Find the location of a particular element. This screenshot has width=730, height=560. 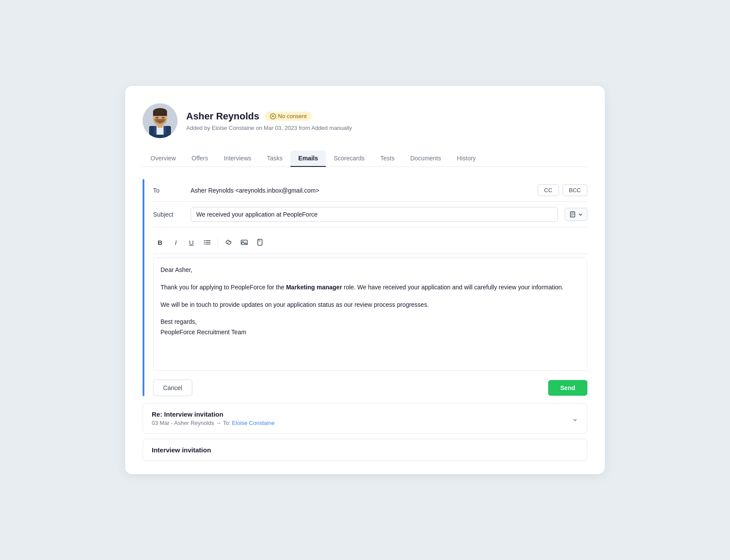

subject-input is located at coordinates (374, 214).